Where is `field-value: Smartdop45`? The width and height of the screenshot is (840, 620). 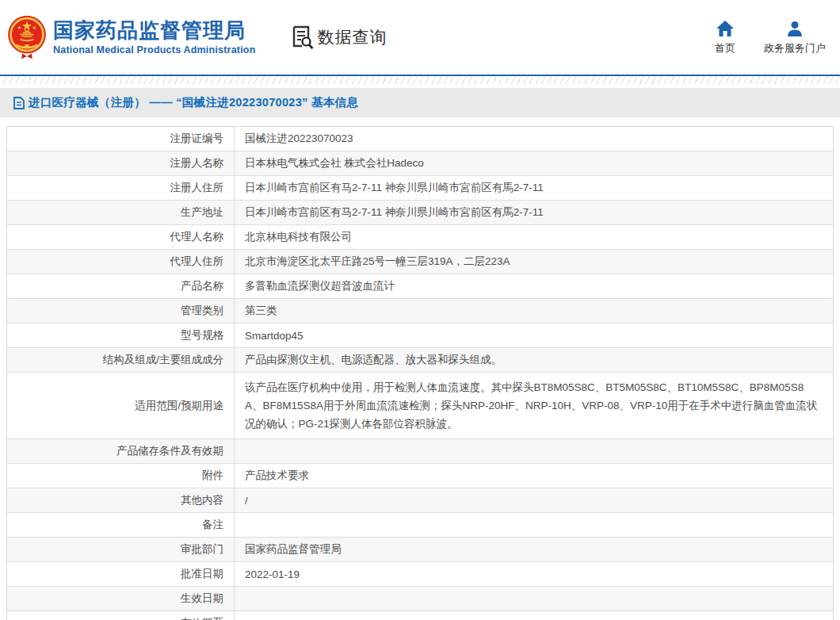 field-value: Smartdop45 is located at coordinates (534, 335).